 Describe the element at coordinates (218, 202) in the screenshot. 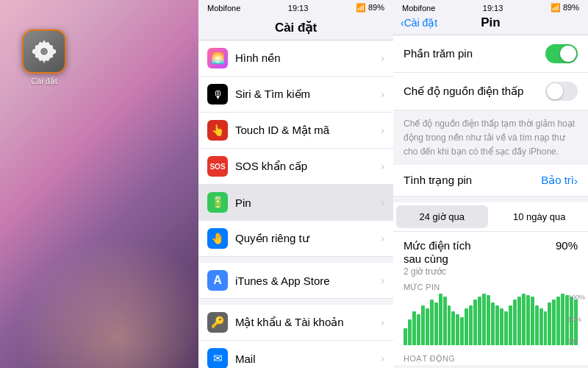

I see `pin-icon: 🔋` at that location.